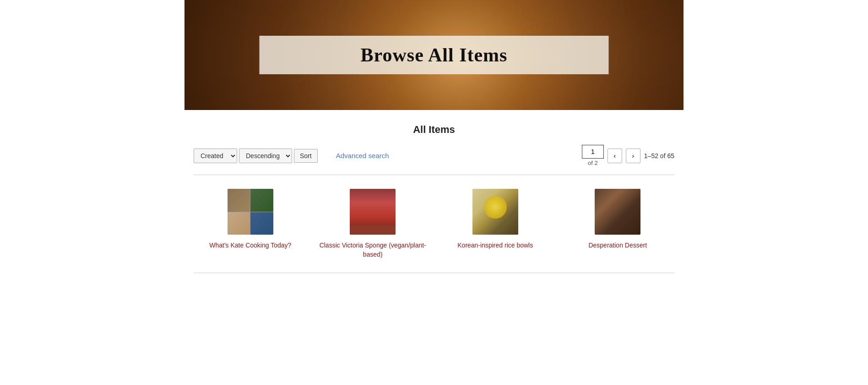 This screenshot has height=385, width=868. I want to click on page-range: 1–52 of 65, so click(659, 156).